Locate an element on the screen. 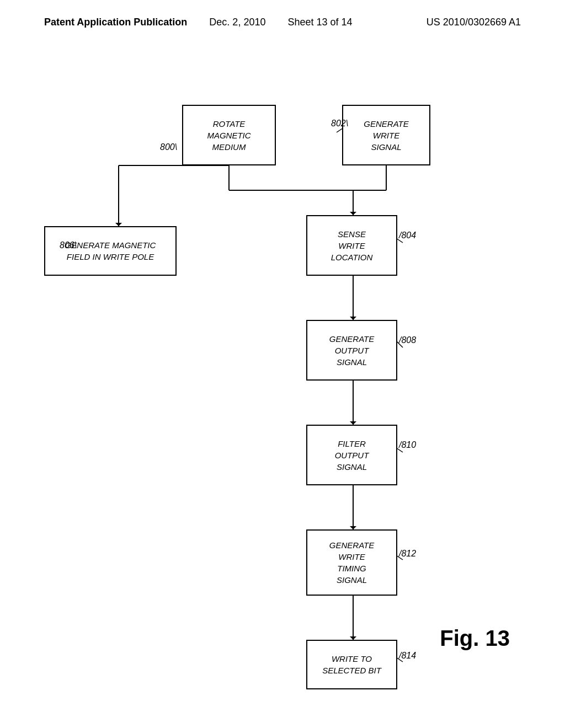 The width and height of the screenshot is (565, 728). box-814-label: WRITE TOSELECTED BIT is located at coordinates (352, 665).